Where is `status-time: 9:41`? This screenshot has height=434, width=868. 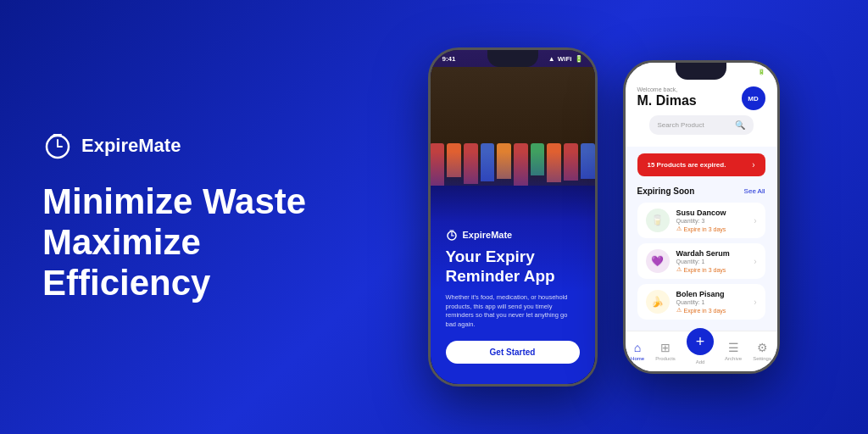
status-time: 9:41 is located at coordinates (449, 59).